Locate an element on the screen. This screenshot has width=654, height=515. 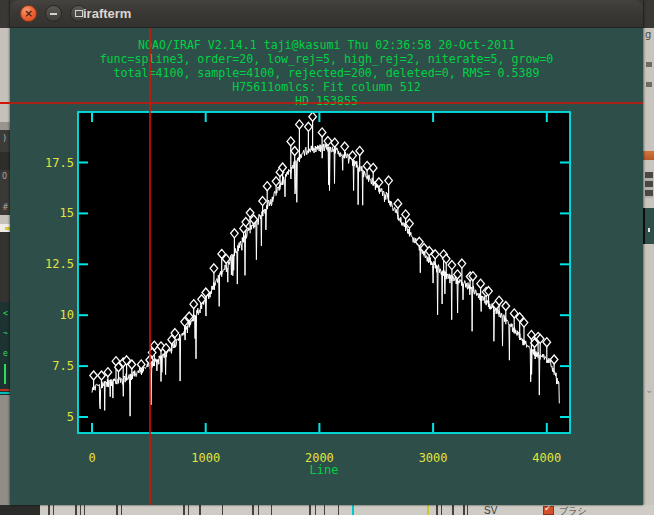
svg-text: 12.5 is located at coordinates (60, 264).